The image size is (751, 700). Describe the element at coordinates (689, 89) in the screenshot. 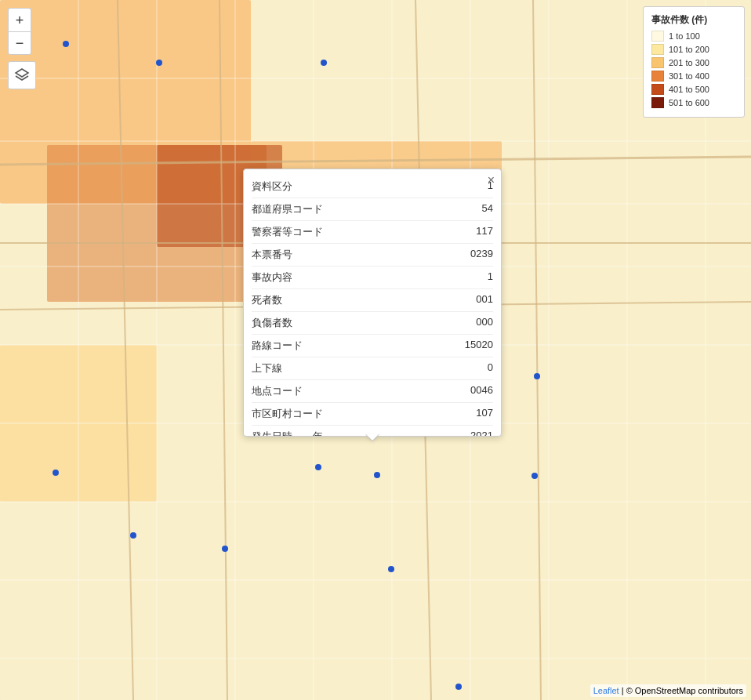

I see `legend-item-label: 401 to 500` at that location.